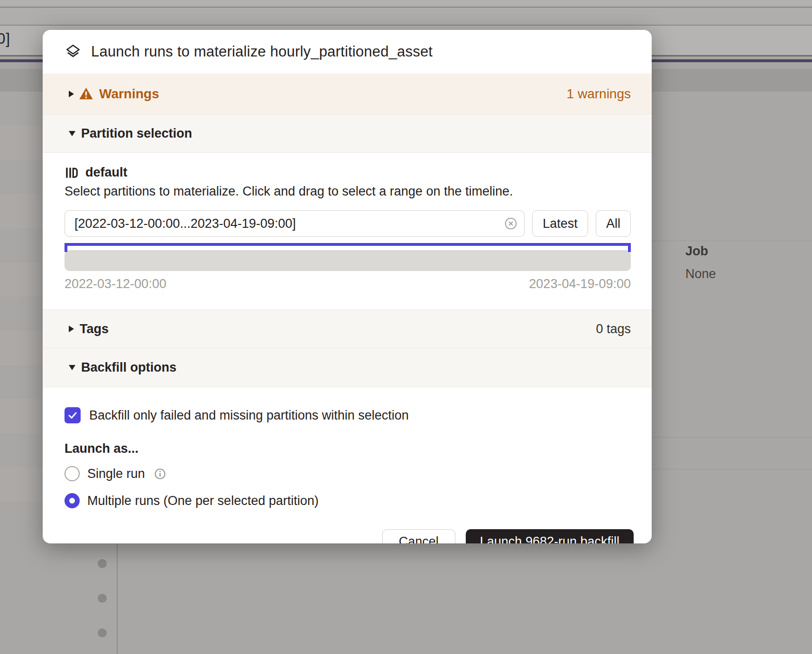 This screenshot has width=812, height=654. What do you see at coordinates (116, 474) in the screenshot?
I see `single-run-label: Single run` at bounding box center [116, 474].